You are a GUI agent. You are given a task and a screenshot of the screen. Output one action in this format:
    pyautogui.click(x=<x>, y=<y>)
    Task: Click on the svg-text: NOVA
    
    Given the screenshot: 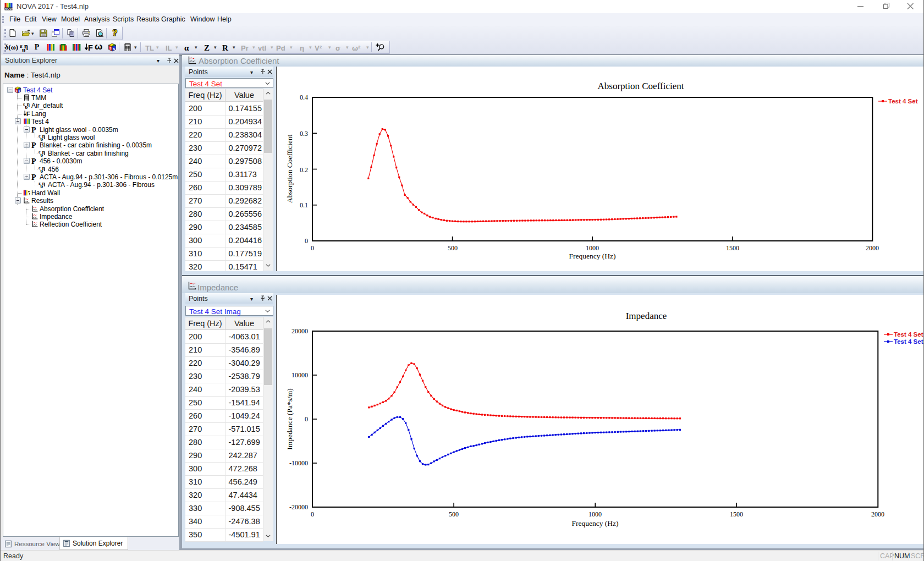 What is the action you would take?
    pyautogui.click(x=9, y=9)
    